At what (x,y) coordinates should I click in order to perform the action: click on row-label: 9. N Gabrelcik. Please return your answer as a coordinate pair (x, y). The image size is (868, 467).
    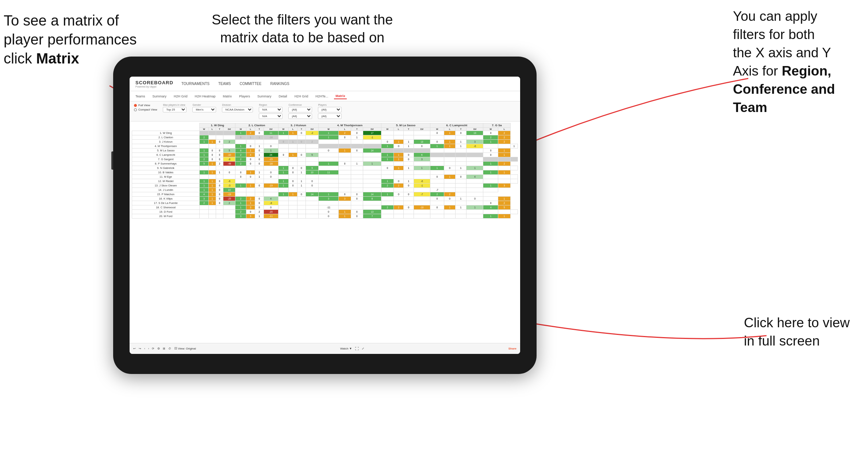
    Looking at the image, I should click on (166, 168).